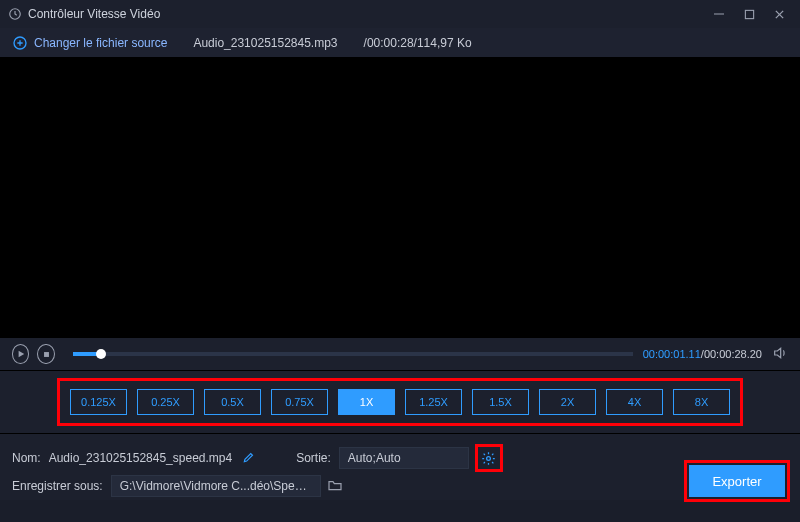 This screenshot has width=800, height=522. I want to click on speed-buttons-highlight: 0.125X0.25X0.5X0.75X1X1.25X1.5X2X4X8X, so click(400, 402).